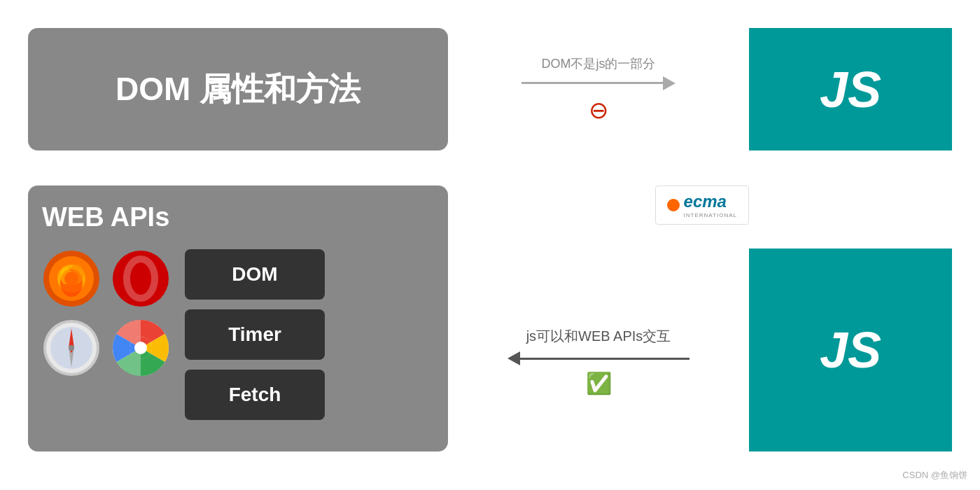  What do you see at coordinates (238, 332) in the screenshot?
I see `browsers-and-items: DOM Timer Fetch` at bounding box center [238, 332].